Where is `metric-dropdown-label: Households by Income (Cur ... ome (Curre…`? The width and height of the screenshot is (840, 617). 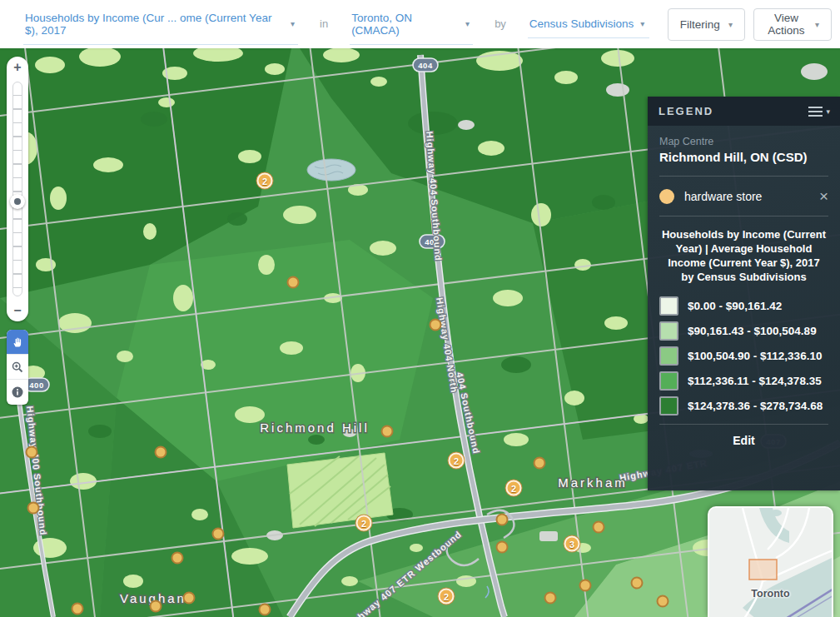
metric-dropdown-label: Households by Income (Cur ... ome (Curre… is located at coordinates (155, 24).